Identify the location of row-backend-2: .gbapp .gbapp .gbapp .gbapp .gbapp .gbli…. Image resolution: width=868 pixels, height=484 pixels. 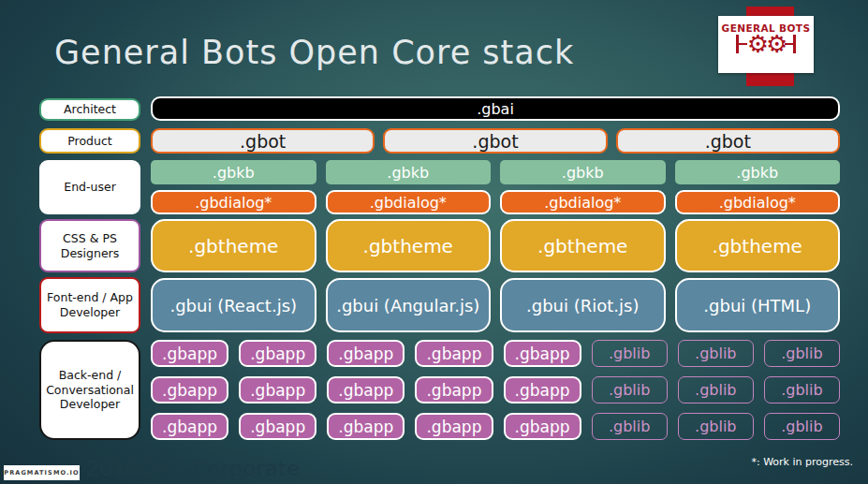
(495, 389).